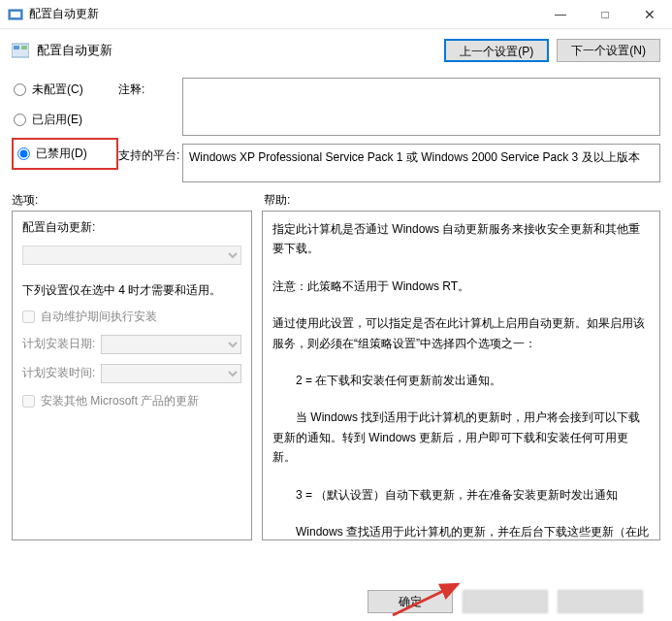 Image resolution: width=672 pixels, height=621 pixels. I want to click on other-ms-checkbox: 安装其他 Microsoft 产品的更新, so click(132, 402).